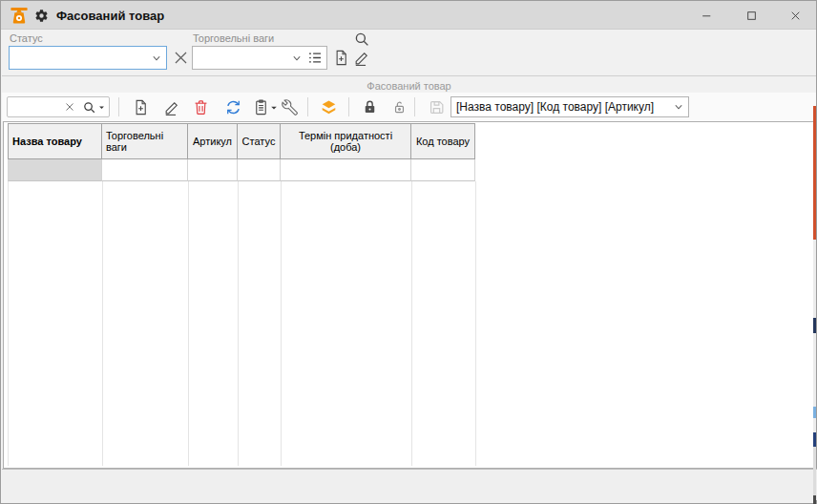 This screenshot has width=817, height=504. I want to click on minimize-icon, so click(706, 15).